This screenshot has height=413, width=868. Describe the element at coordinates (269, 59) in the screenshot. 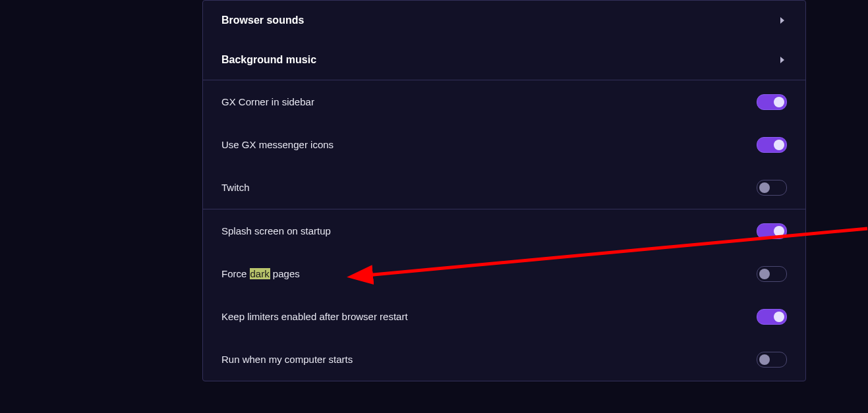

I see `background-music-label: Background music` at that location.